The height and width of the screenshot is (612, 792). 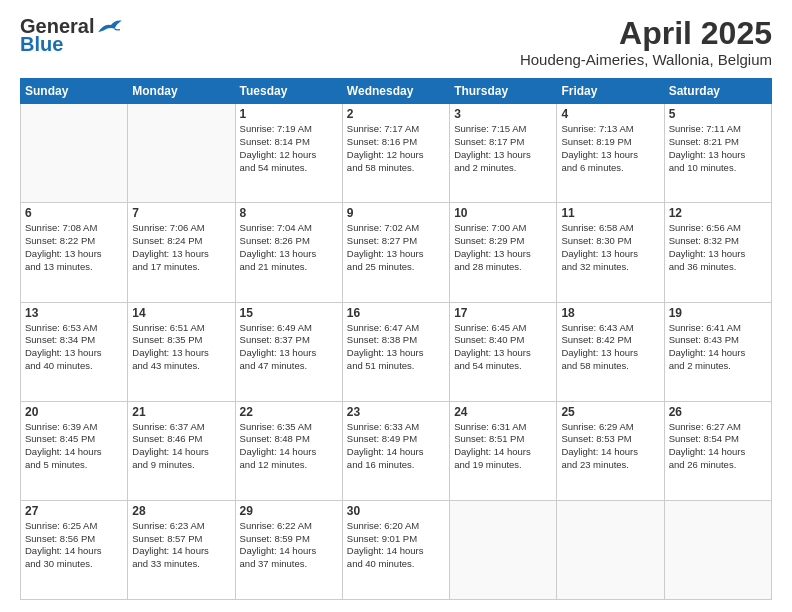 What do you see at coordinates (288, 252) in the screenshot?
I see `calendar-cell: 8Sunrise: 7:04 AM Sunset: 8:26 PM Daylig…` at bounding box center [288, 252].